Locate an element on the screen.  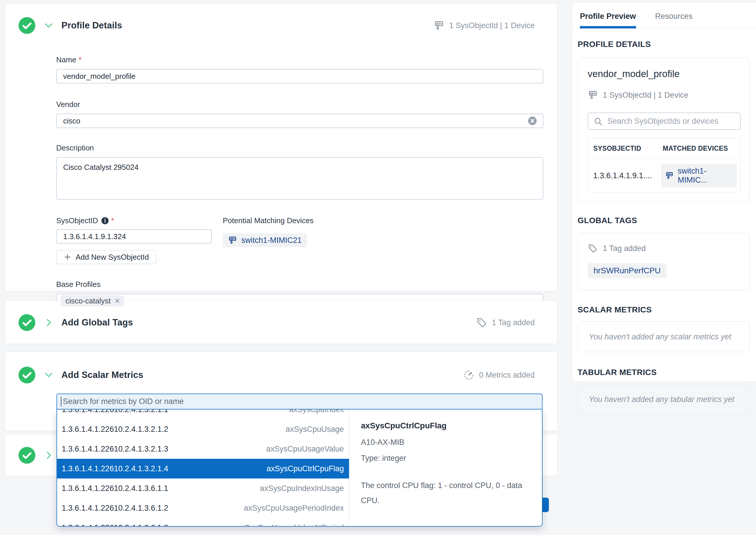
global-tags-heading: GLOBAL TAGS is located at coordinates (664, 221).